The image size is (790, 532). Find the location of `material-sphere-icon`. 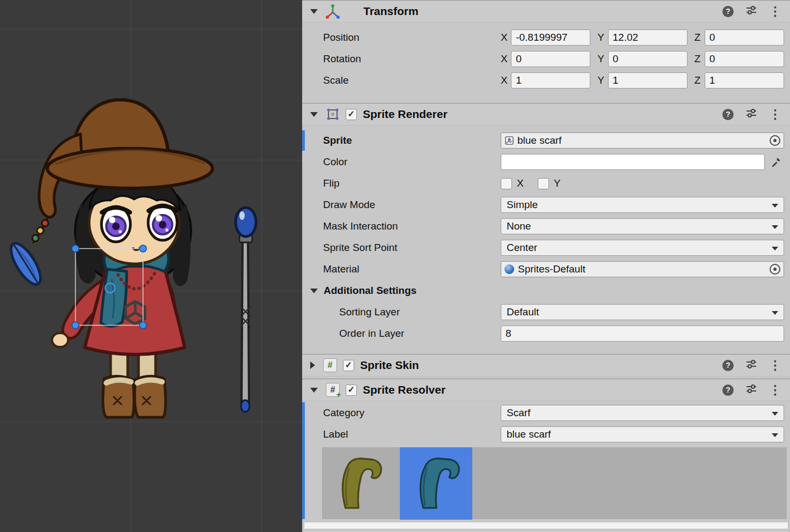

material-sphere-icon is located at coordinates (509, 269).